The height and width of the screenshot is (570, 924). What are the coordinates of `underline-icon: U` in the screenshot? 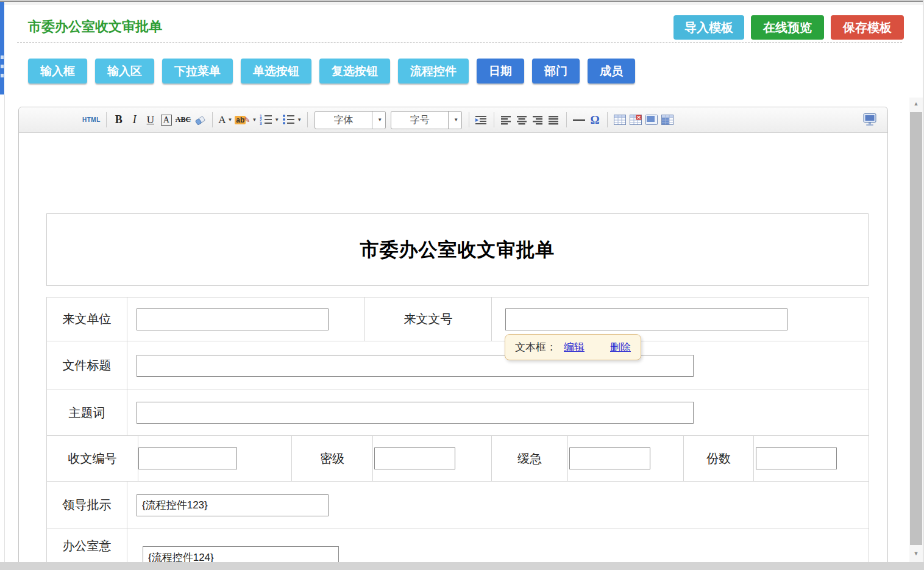 It's located at (151, 120).